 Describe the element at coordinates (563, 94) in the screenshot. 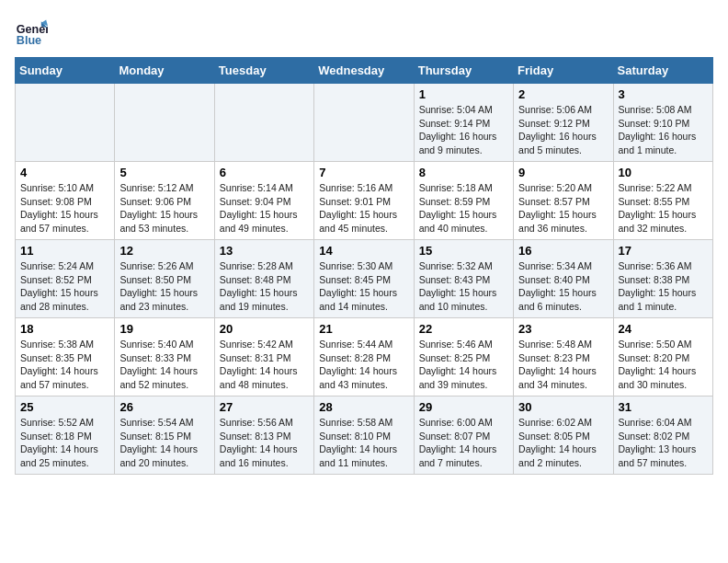

I see `day-number: 2` at that location.